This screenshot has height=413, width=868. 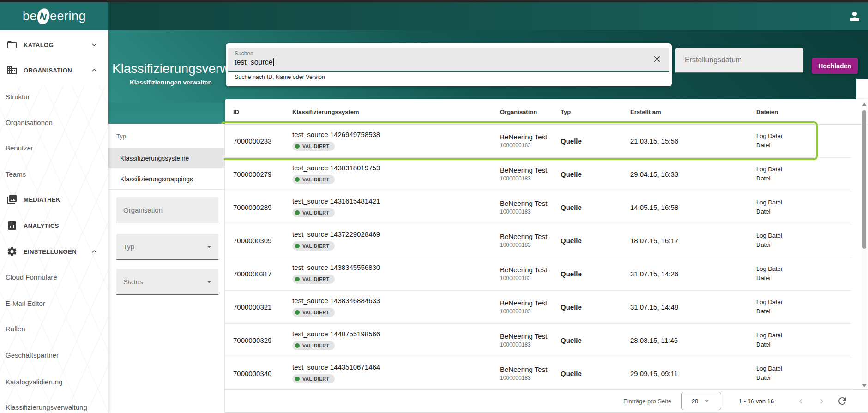 I want to click on sidebar-item-teams: Teams, so click(x=54, y=174).